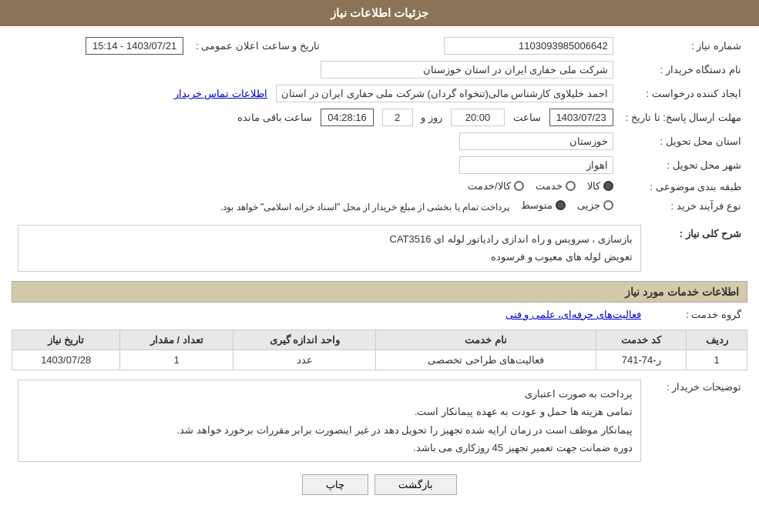 This screenshot has width=759, height=532. What do you see at coordinates (330, 448) in the screenshot?
I see `toozihat-line4: دوره ضمانت جهت تعمیر تجهیز 45 روزکاری می…` at bounding box center [330, 448].